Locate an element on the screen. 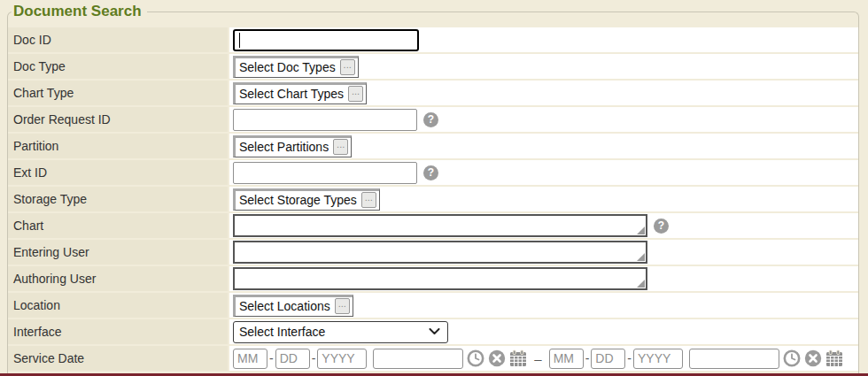  doc-type-picker: Select Doc Types ... is located at coordinates (296, 67).